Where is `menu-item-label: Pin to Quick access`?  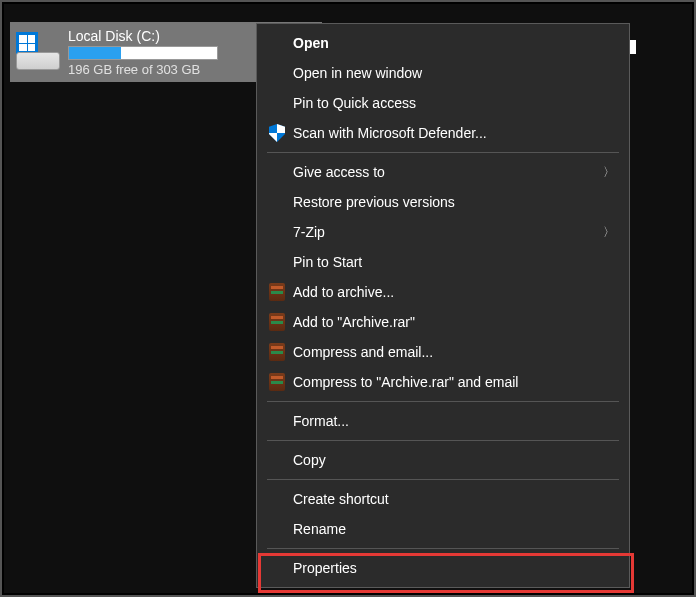
menu-item-label: Pin to Quick access is located at coordinates (454, 103).